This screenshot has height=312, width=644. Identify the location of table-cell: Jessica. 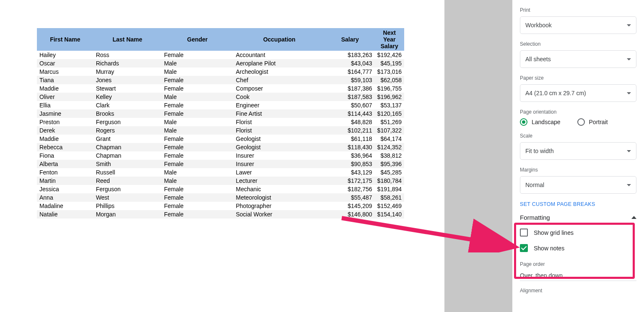
(65, 189).